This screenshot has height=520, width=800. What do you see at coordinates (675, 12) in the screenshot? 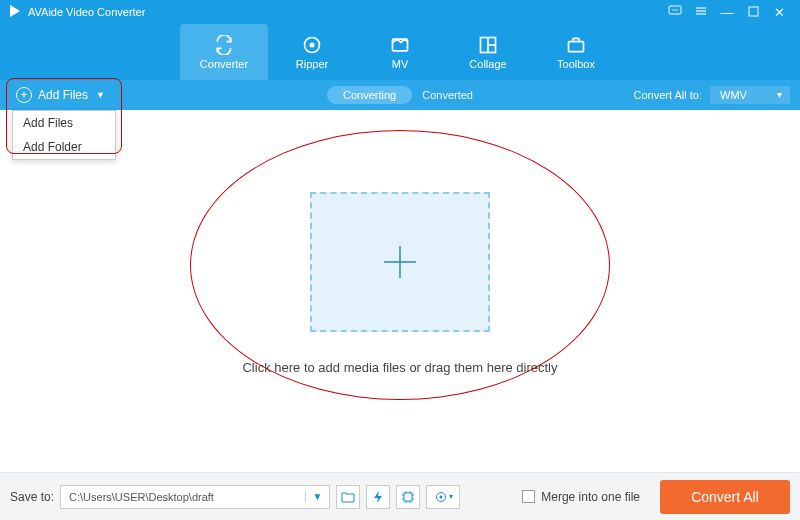
I see `feedback-icon` at bounding box center [675, 12].